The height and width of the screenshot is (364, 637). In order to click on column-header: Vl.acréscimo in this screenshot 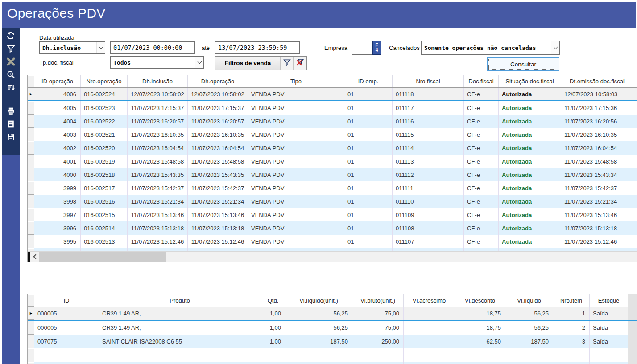, I will do `click(429, 300)`.